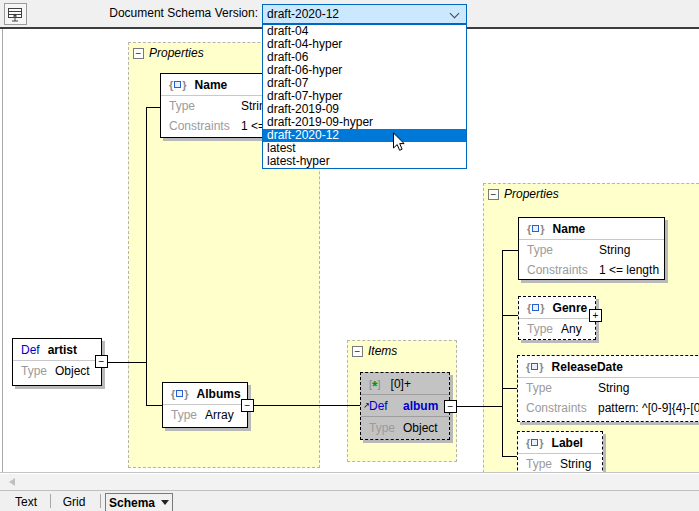  Describe the element at coordinates (364, 162) in the screenshot. I see `dropdown-item: latest-hyper` at that location.